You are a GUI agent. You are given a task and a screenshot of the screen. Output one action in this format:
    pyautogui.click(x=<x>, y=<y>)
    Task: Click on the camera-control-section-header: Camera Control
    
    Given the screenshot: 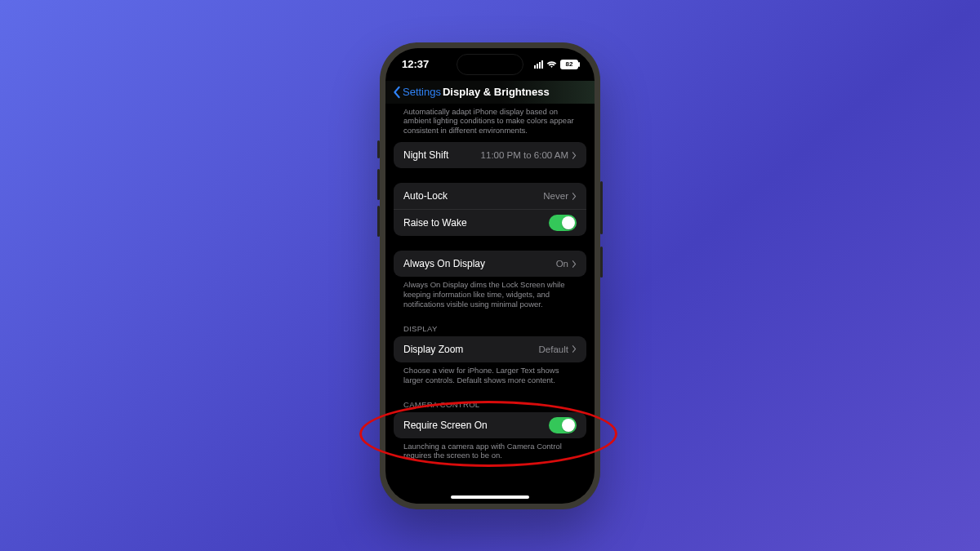 What is the action you would take?
    pyautogui.click(x=490, y=402)
    